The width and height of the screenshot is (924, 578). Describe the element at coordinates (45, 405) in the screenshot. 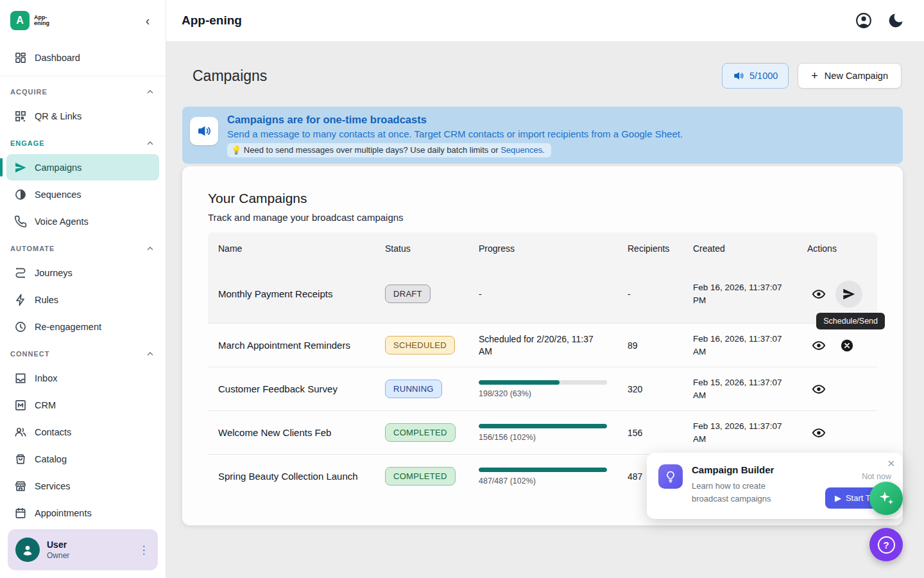

I see `sidebar-item-label: CRM` at that location.